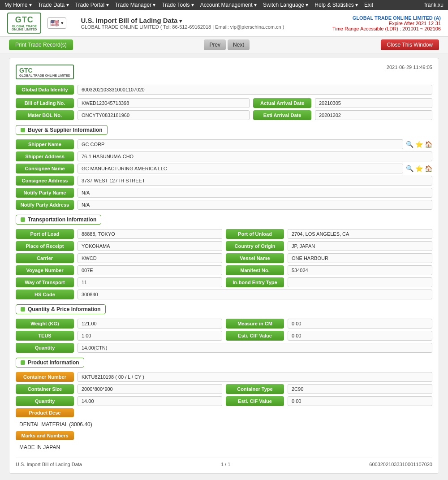 Image resolution: width=448 pixels, height=480 pixels. What do you see at coordinates (419, 169) in the screenshot?
I see `consignee-icons: 🔍 ⭐ 🏠` at bounding box center [419, 169].